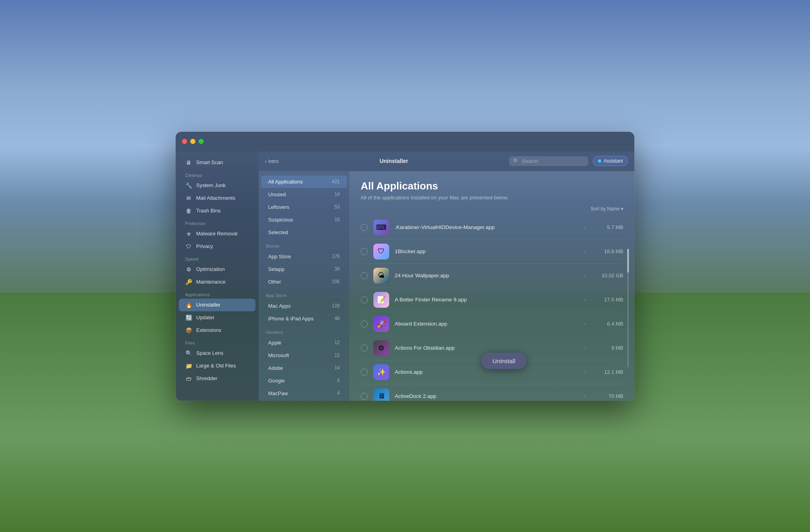 The width and height of the screenshot is (810, 532). Describe the element at coordinates (304, 282) in the screenshot. I see `filter-other: Other 206` at that location.